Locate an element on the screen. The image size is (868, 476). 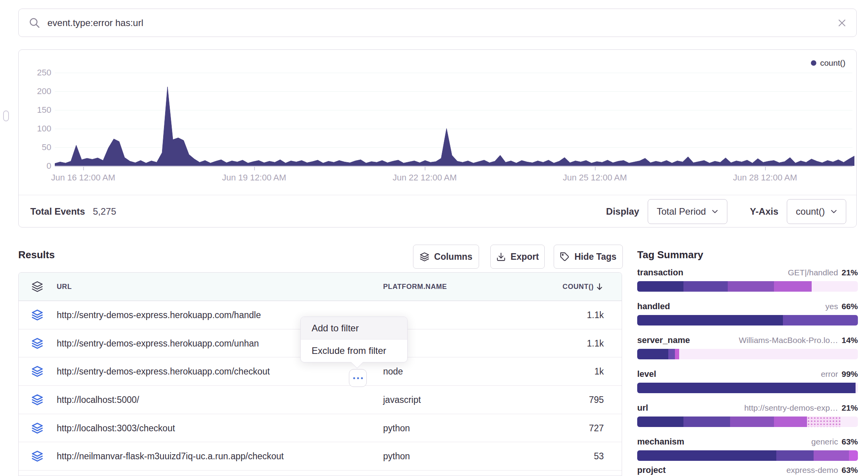
chart-footer: Total Events 5,275 Display Total Period … is located at coordinates (437, 212).